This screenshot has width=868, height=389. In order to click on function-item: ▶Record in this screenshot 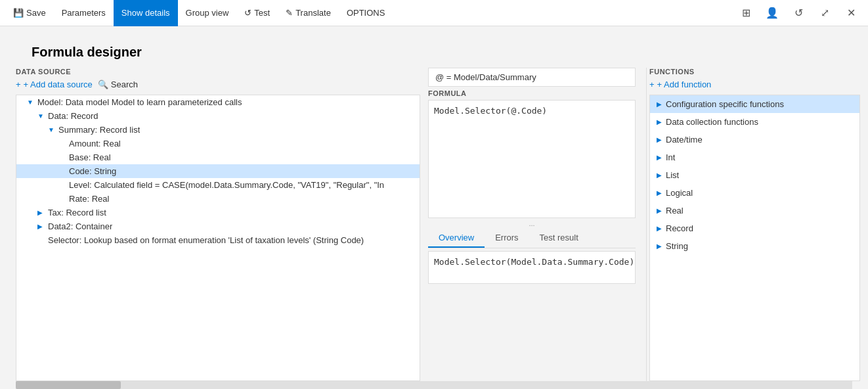, I will do `click(755, 229)`.